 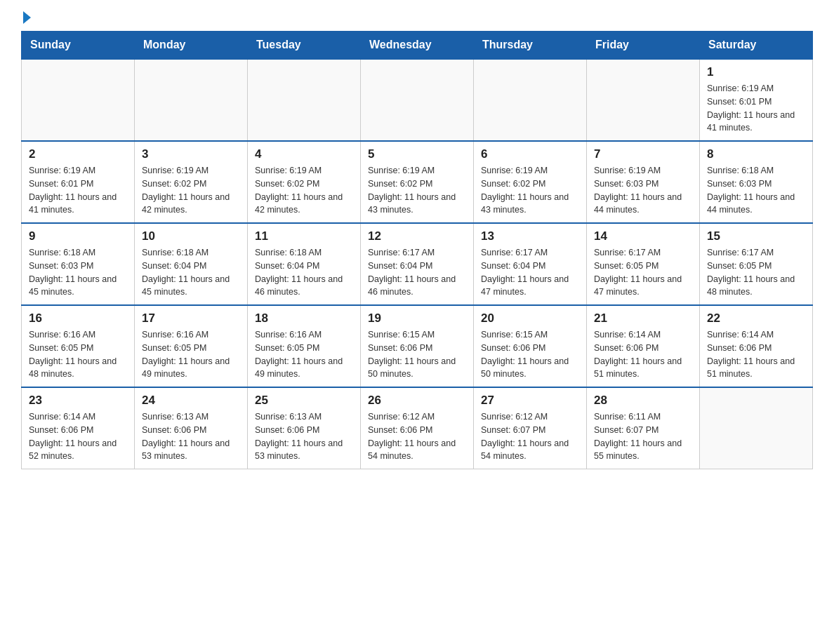 What do you see at coordinates (531, 428) in the screenshot?
I see `calendar-day: 27Sunrise: 6:12 AMSunset: 6:07 PMDayligh…` at bounding box center [531, 428].